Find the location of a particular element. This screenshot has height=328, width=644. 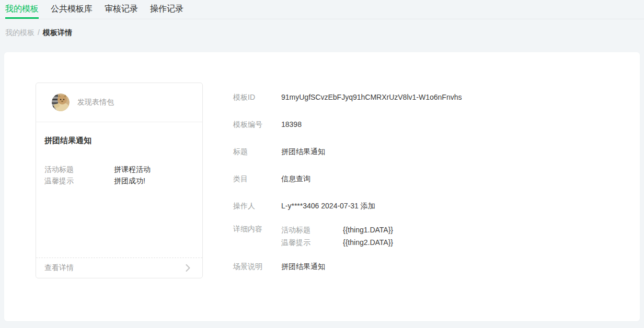

preview-field-label: 活动标题 is located at coordinates (79, 169).